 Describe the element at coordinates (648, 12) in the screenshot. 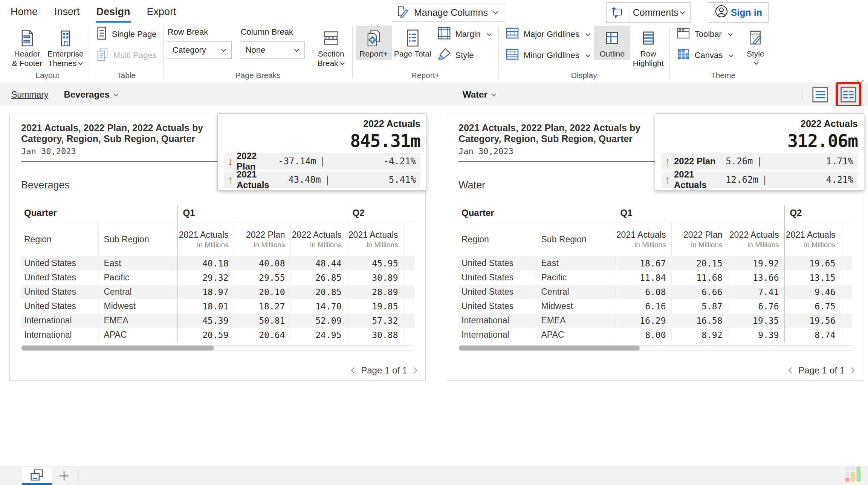

I see `comments-button: Comments` at that location.